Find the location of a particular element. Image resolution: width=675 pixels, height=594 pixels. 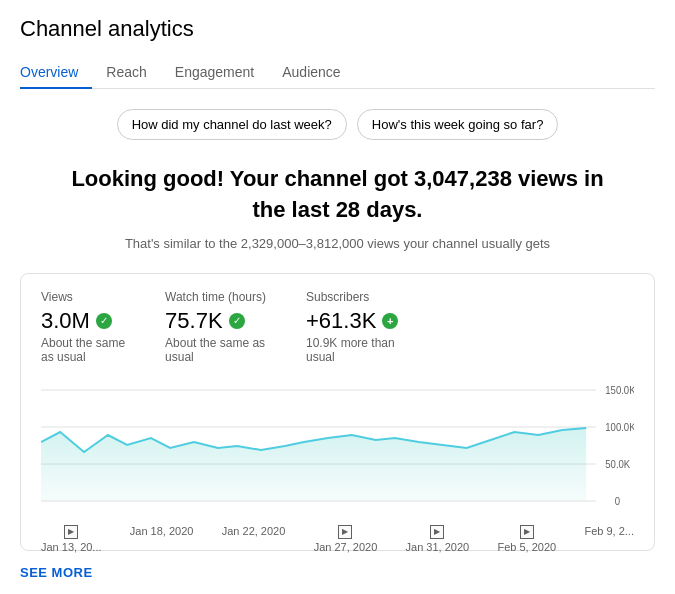

stat-watchtime-label: Watch time (hours) is located at coordinates (216, 297).